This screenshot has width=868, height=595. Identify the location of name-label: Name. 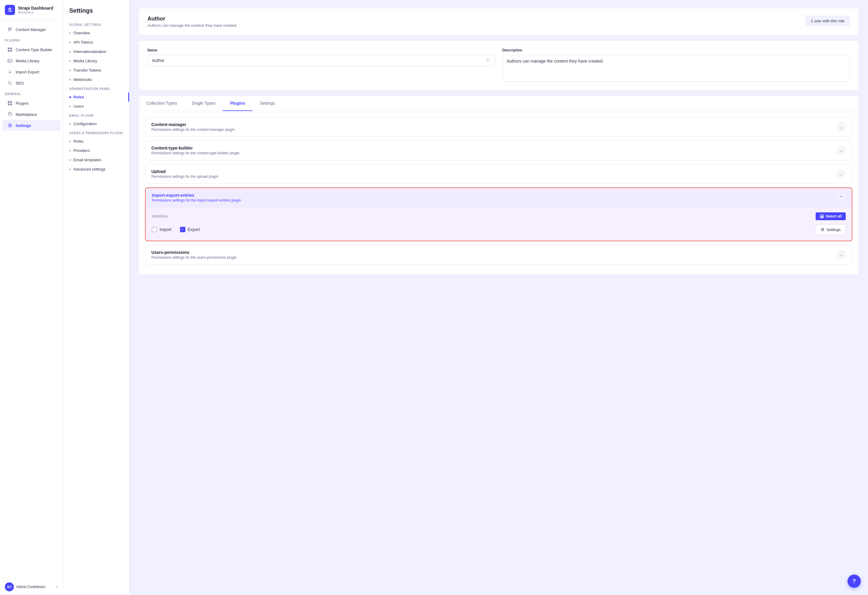
(321, 50).